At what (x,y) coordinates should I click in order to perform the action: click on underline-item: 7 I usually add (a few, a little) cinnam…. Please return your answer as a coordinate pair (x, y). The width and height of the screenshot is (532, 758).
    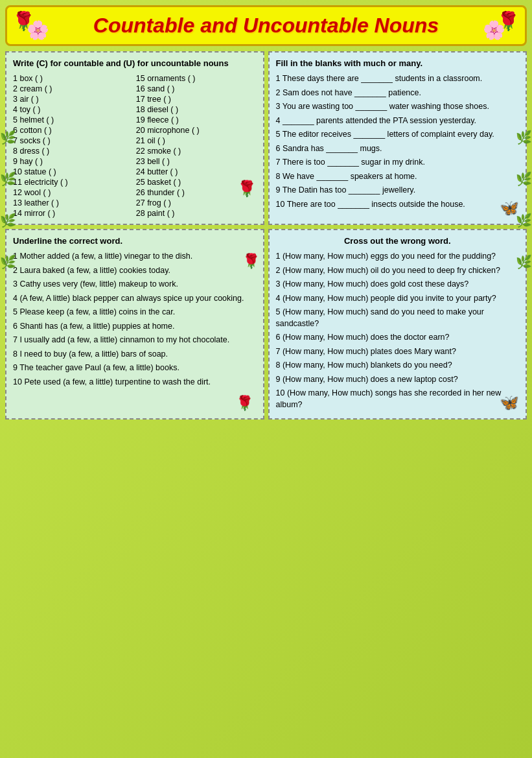
    Looking at the image, I should click on (135, 340).